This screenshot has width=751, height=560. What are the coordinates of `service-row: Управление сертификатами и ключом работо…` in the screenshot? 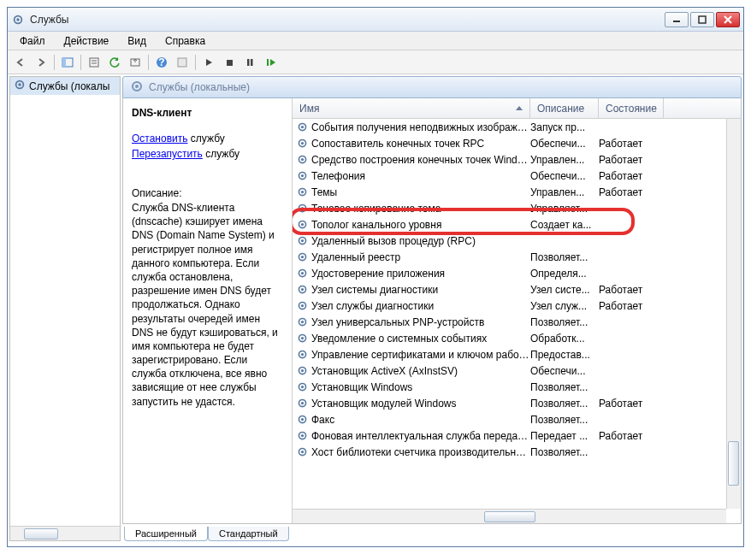 It's located at (517, 354).